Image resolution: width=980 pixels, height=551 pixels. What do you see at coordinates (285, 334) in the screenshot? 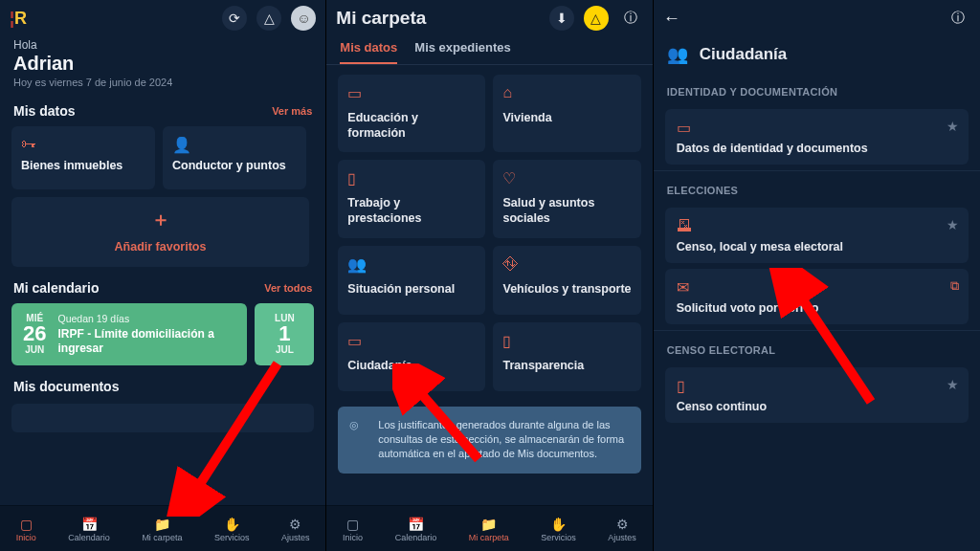
I see `cal-daycol: LUN 1 JUL` at bounding box center [285, 334].